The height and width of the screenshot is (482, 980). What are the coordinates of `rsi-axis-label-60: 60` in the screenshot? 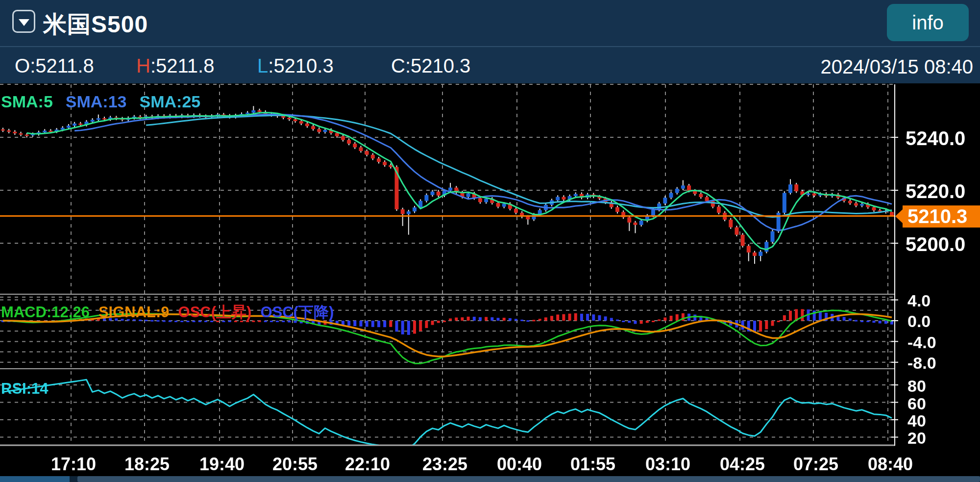 It's located at (917, 404).